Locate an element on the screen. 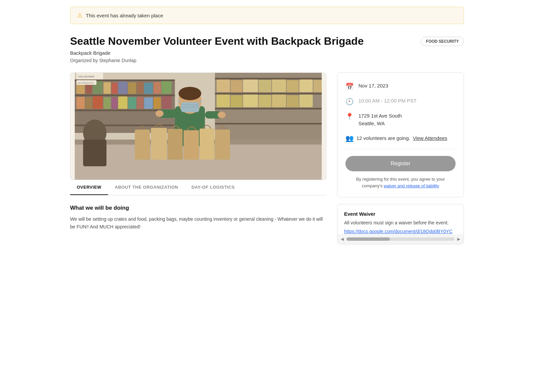 This screenshot has height=392, width=534. overview-heading: What we will be doing is located at coordinates (198, 208).